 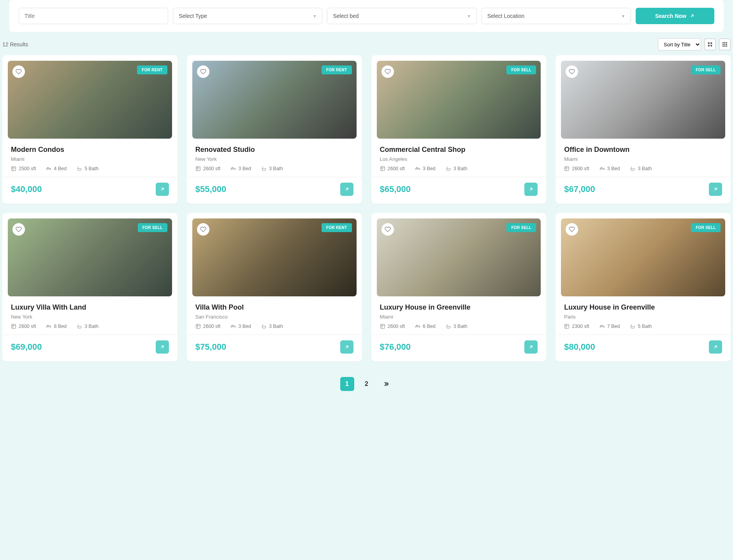 What do you see at coordinates (88, 169) in the screenshot?
I see `meta-bath: 5 Bath` at bounding box center [88, 169].